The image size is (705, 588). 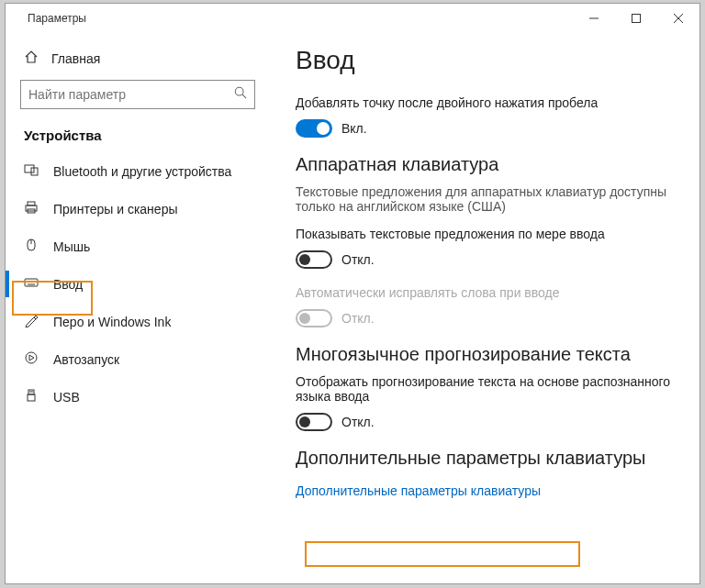 I want to click on search-input, so click(x=131, y=94).